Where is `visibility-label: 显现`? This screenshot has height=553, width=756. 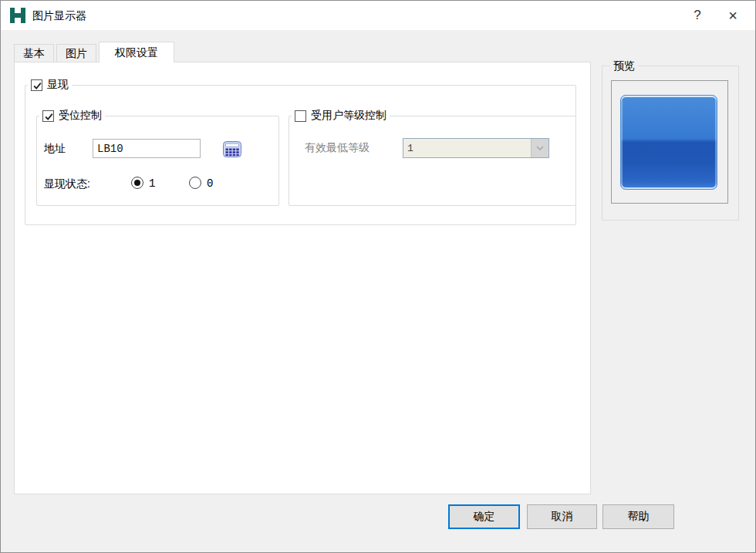 visibility-label: 显现 is located at coordinates (58, 85).